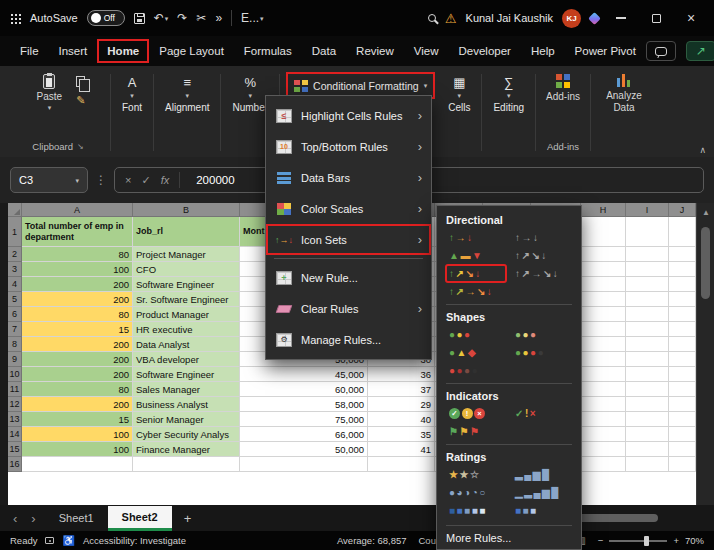  I want to click on cell-c14: 66,000, so click(304, 434).